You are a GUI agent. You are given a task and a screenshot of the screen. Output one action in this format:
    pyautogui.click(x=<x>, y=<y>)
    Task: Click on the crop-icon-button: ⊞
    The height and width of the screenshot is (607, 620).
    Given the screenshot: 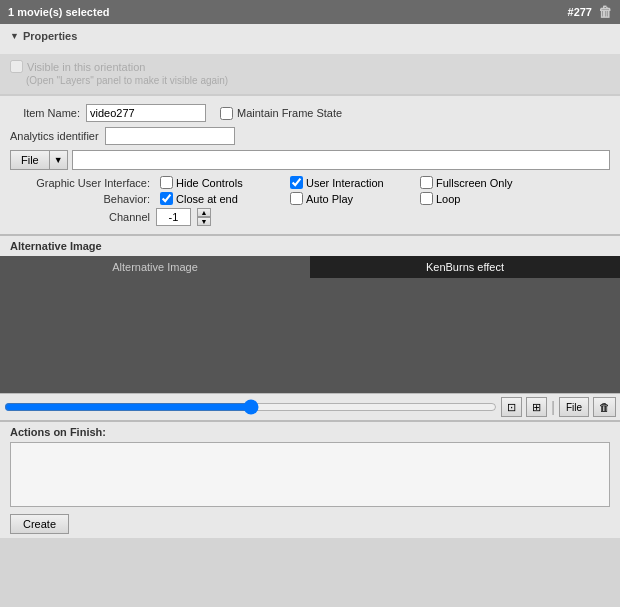 What is the action you would take?
    pyautogui.click(x=536, y=407)
    